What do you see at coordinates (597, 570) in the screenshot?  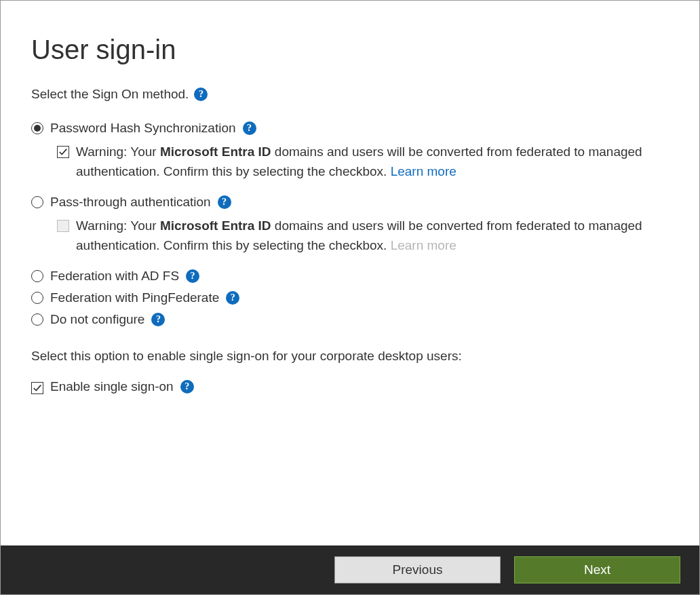 I see `next-button: Next` at bounding box center [597, 570].